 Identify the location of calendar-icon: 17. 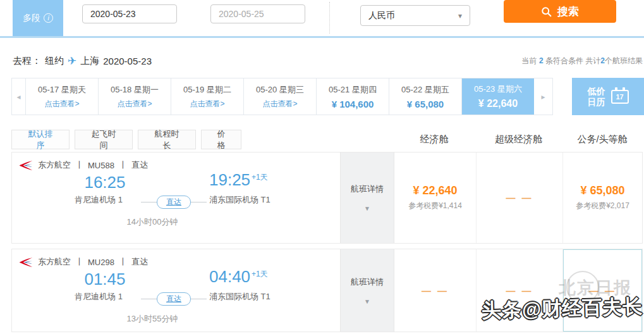
(620, 97).